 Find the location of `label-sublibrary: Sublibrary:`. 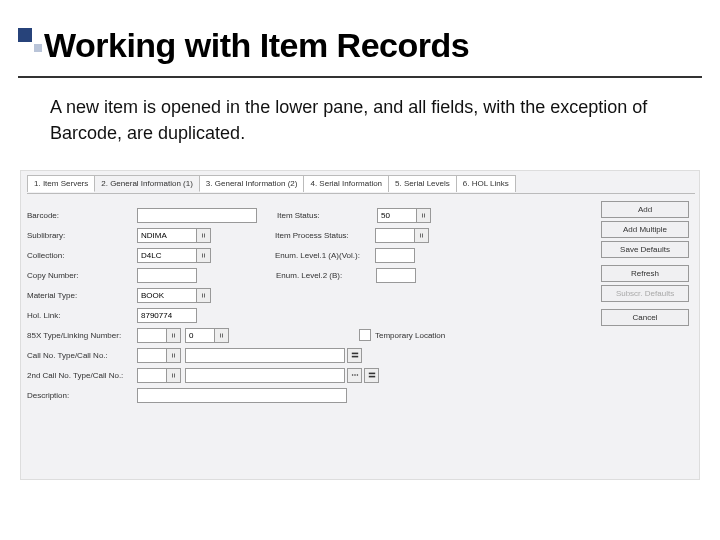

label-sublibrary: Sublibrary: is located at coordinates (82, 236).